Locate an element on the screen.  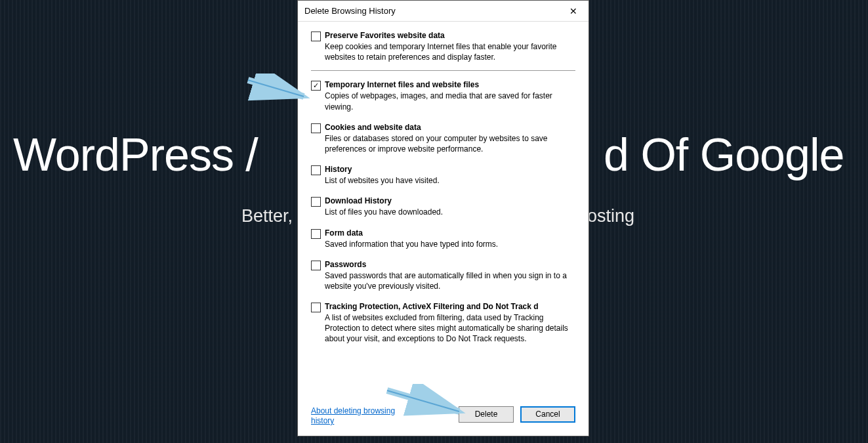
option-desc: Files or databases stored on your comput… is located at coordinates (450, 144).